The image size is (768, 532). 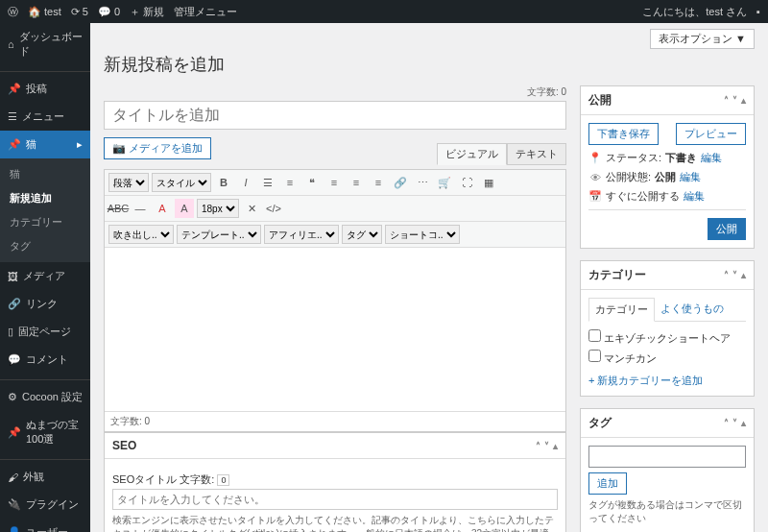 What do you see at coordinates (537, 154) in the screenshot?
I see `tab-text: テキスト` at bounding box center [537, 154].